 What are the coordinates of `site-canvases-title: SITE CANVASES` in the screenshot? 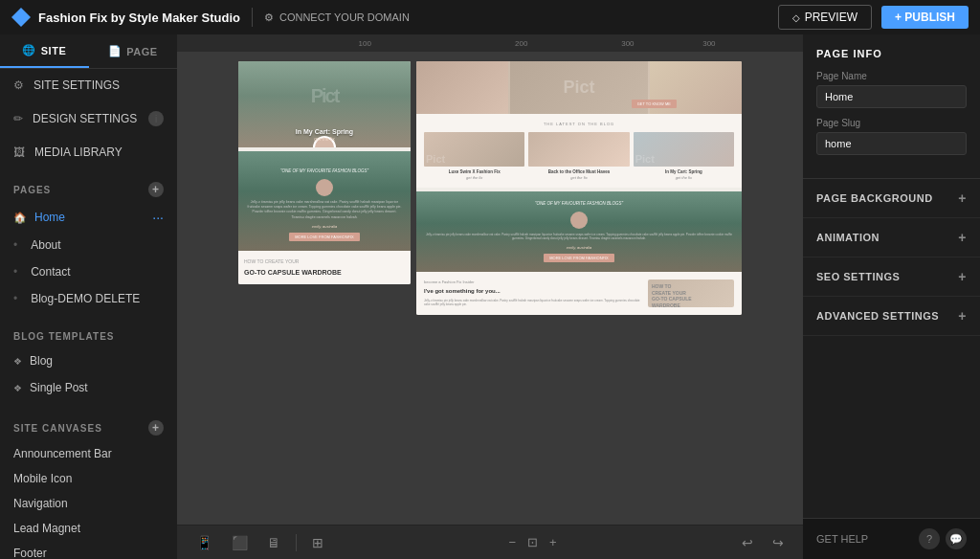 It's located at (57, 429).